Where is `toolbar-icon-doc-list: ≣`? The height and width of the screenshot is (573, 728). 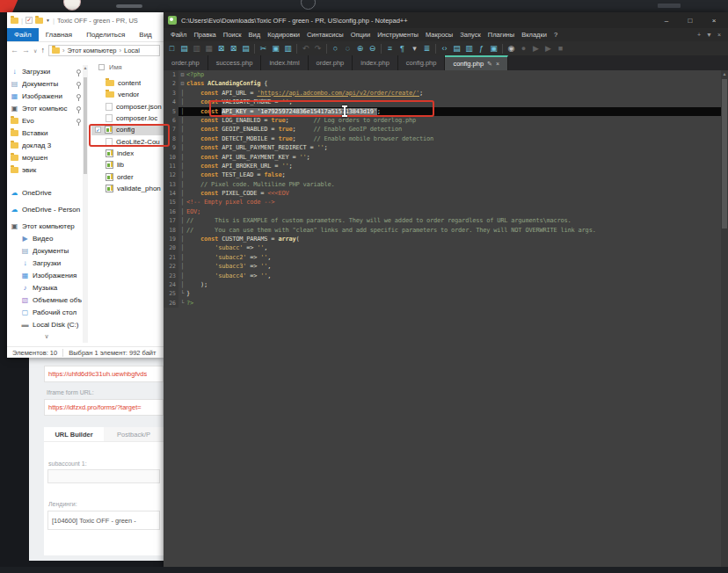 toolbar-icon-doc-list: ≣ is located at coordinates (427, 48).